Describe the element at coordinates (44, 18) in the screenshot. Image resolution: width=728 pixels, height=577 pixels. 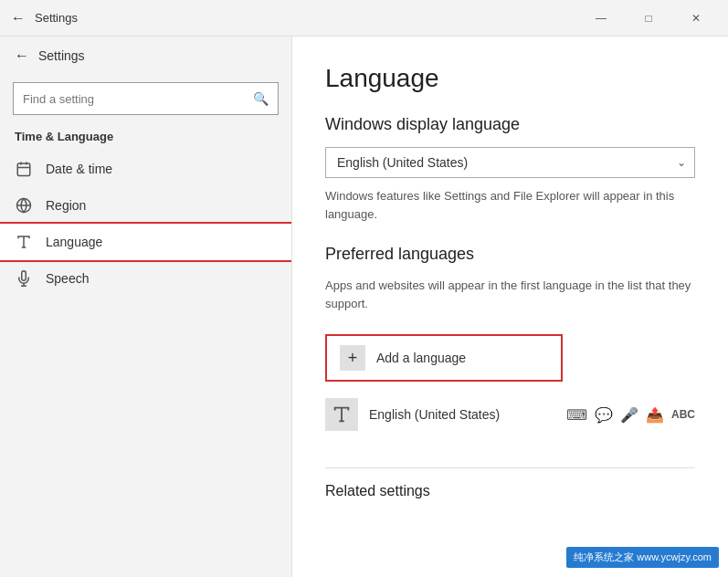
I see `titlebar-left: ← Settings` at that location.